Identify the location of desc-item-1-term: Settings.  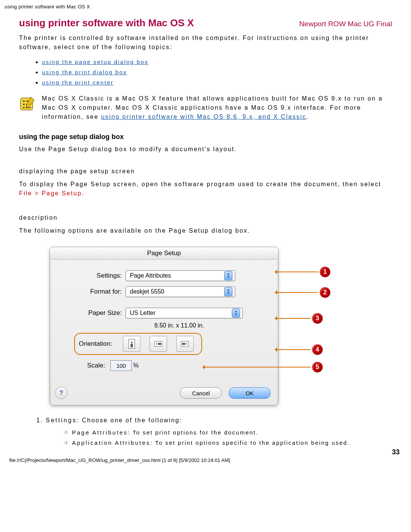
(61, 420).